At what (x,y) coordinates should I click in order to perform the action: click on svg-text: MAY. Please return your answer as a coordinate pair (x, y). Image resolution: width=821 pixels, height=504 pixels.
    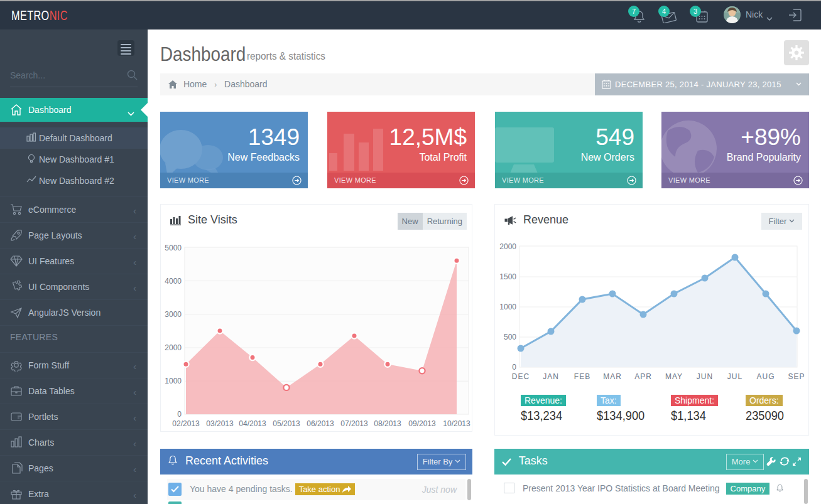
    Looking at the image, I should click on (674, 377).